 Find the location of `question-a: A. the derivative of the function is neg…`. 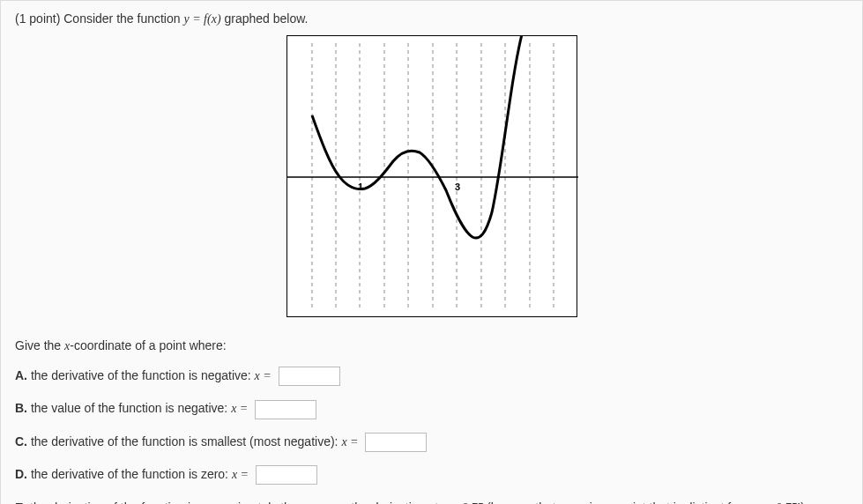

question-a: A. the derivative of the function is neg… is located at coordinates (432, 375).